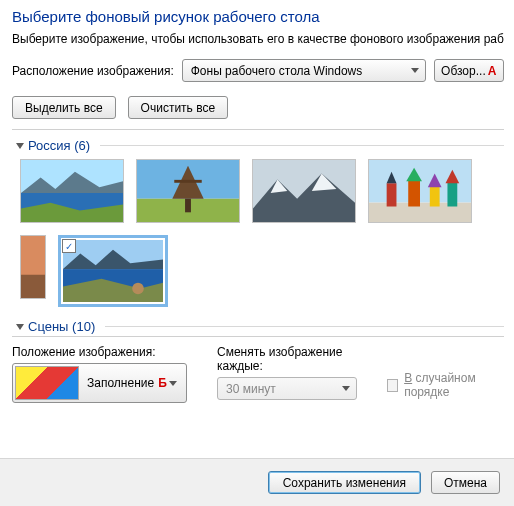 Image resolution: width=514 pixels, height=506 pixels. Describe the element at coordinates (469, 70) in the screenshot. I see `browse-button: Обзор... А` at that location.